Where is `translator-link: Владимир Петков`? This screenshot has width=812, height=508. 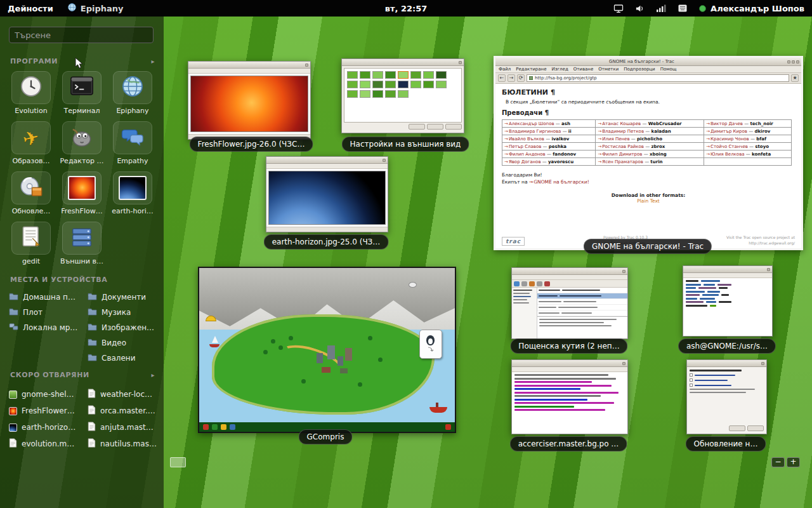 translator-link: Владимир Петков is located at coordinates (620, 131).